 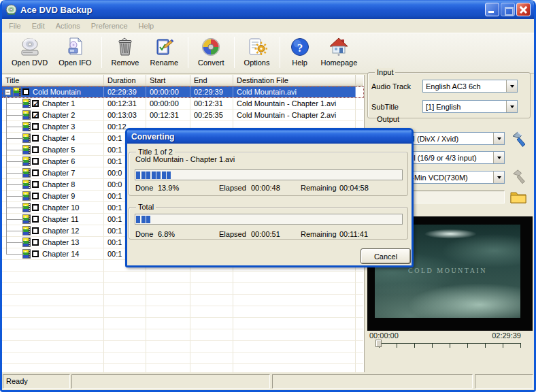 I want to click on row-title-label: Cold Mountain, so click(x=57, y=92).